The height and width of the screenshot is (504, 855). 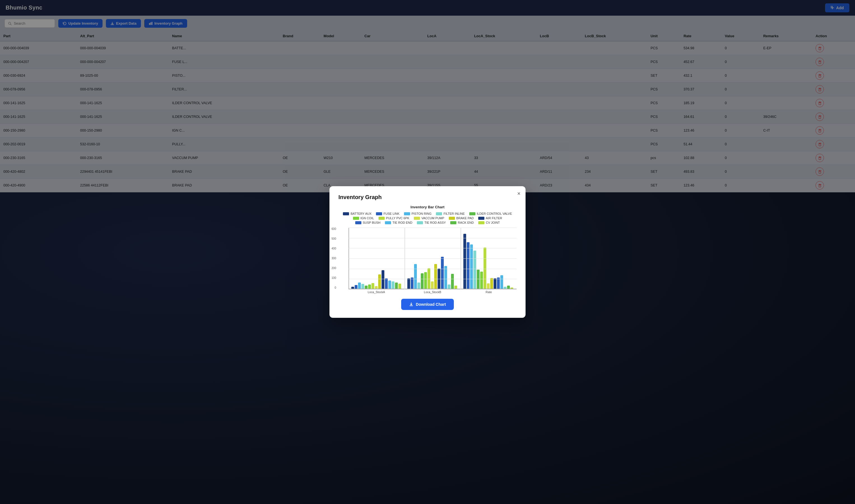 What do you see at coordinates (489, 291) in the screenshot?
I see `x-axis-label: Rate` at bounding box center [489, 291].